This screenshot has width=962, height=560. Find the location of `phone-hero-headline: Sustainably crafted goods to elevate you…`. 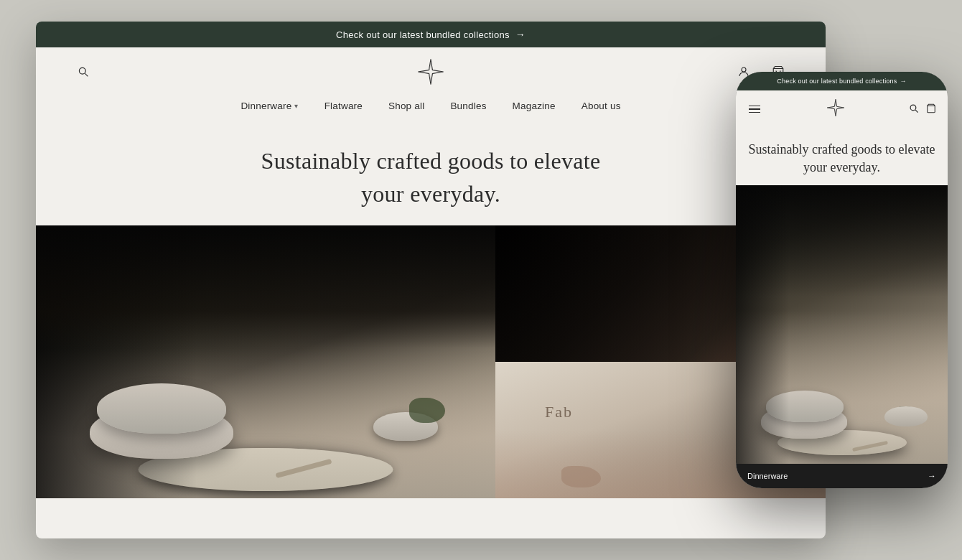

phone-hero-headline: Sustainably crafted goods to elevate you… is located at coordinates (841, 159).